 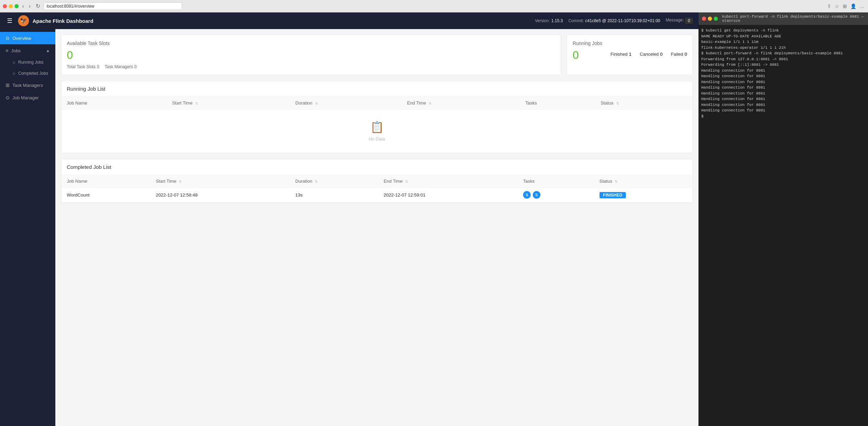 What do you see at coordinates (556, 195) in the screenshot?
I see `tasks-cell: 5 5` at bounding box center [556, 195].